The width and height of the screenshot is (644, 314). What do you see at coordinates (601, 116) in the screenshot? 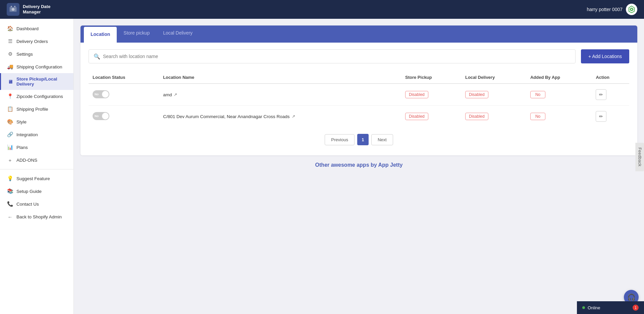
I see `edit-button-2: ✏` at bounding box center [601, 116].